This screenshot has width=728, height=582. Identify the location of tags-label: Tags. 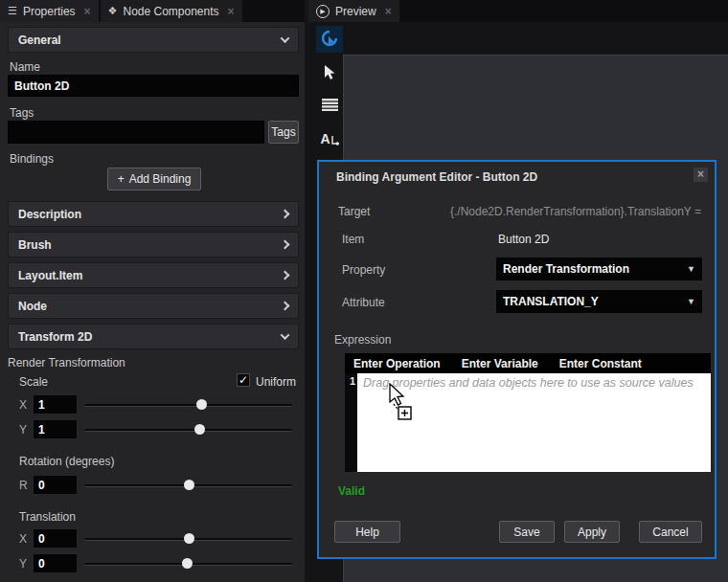
(21, 113).